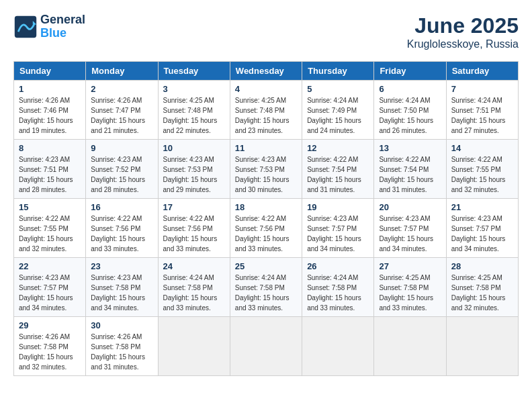 The height and width of the screenshot is (411, 532). What do you see at coordinates (26, 27) in the screenshot?
I see `logo-icon` at bounding box center [26, 27].